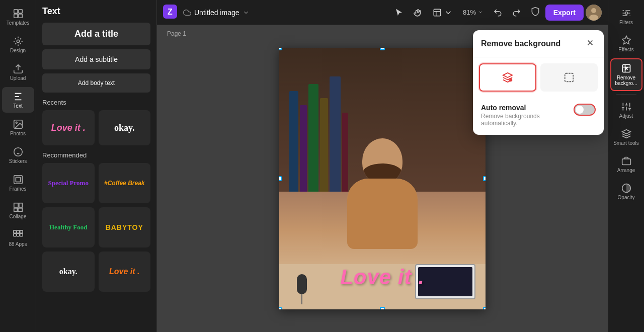 The width and height of the screenshot is (644, 332). I want to click on document-name-area: Untitled image, so click(216, 13).